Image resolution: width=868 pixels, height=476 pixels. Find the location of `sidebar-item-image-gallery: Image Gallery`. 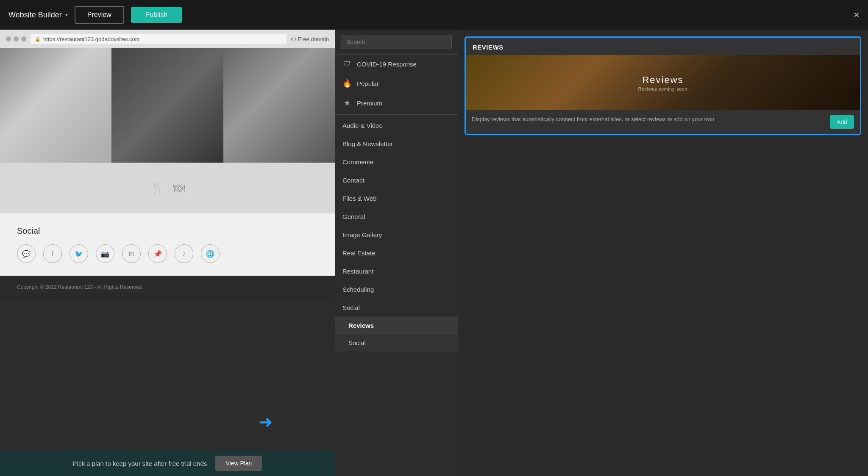

sidebar-item-image-gallery: Image Gallery is located at coordinates (396, 235).